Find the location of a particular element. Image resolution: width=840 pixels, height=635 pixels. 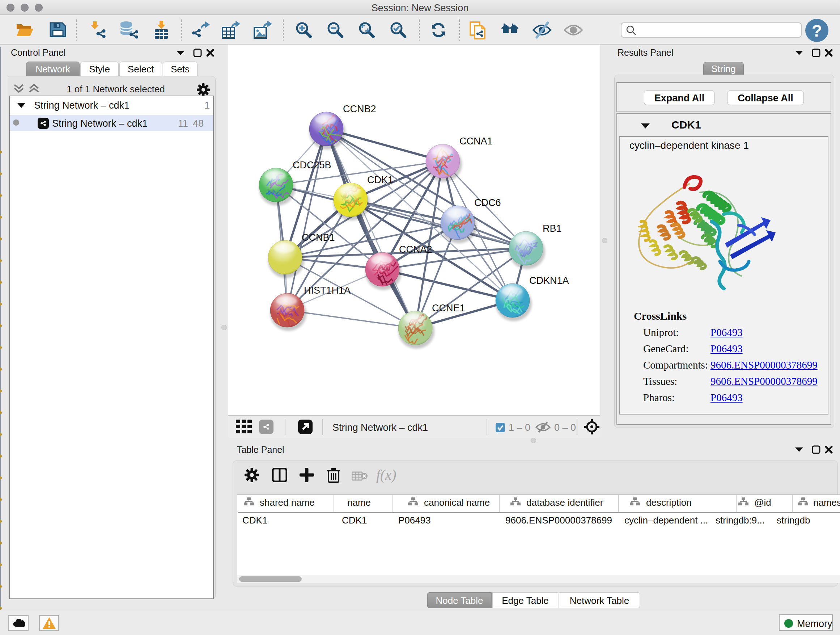

svg-text: HIST1H1A is located at coordinates (327, 290).